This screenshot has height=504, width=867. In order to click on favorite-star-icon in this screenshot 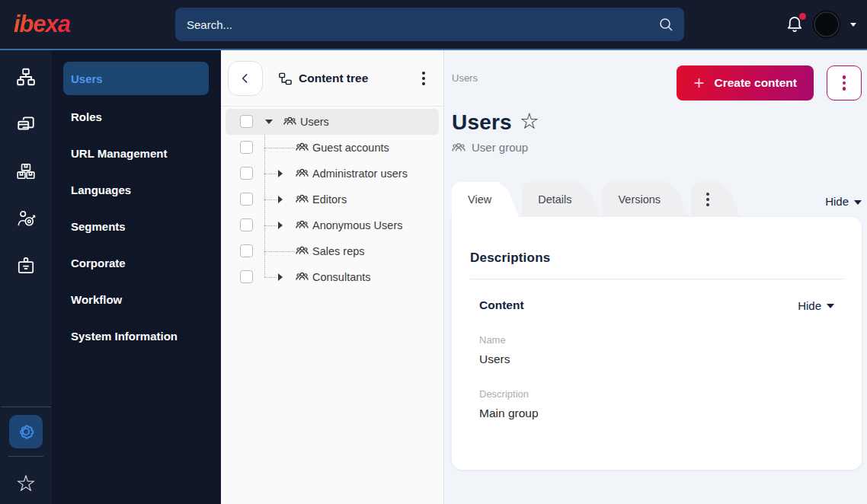, I will do `click(529, 121)`.